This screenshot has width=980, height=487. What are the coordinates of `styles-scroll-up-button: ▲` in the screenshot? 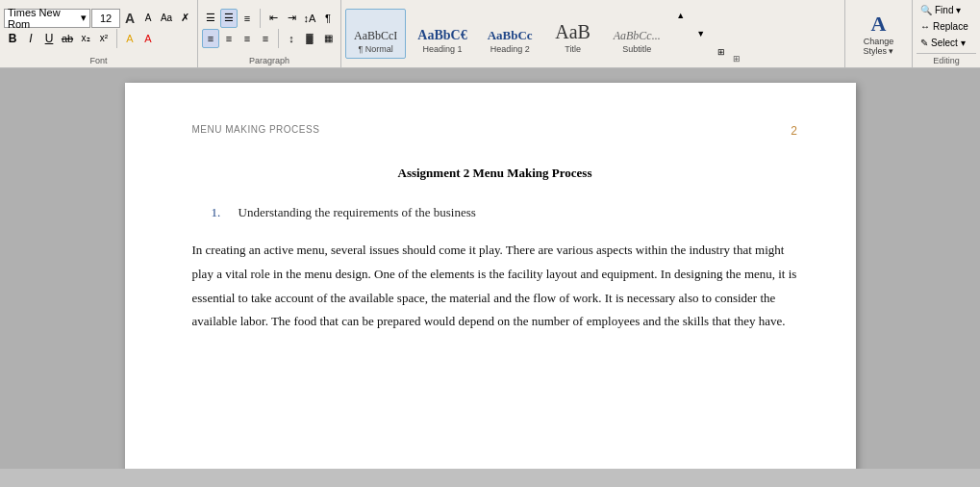 It's located at (681, 15).